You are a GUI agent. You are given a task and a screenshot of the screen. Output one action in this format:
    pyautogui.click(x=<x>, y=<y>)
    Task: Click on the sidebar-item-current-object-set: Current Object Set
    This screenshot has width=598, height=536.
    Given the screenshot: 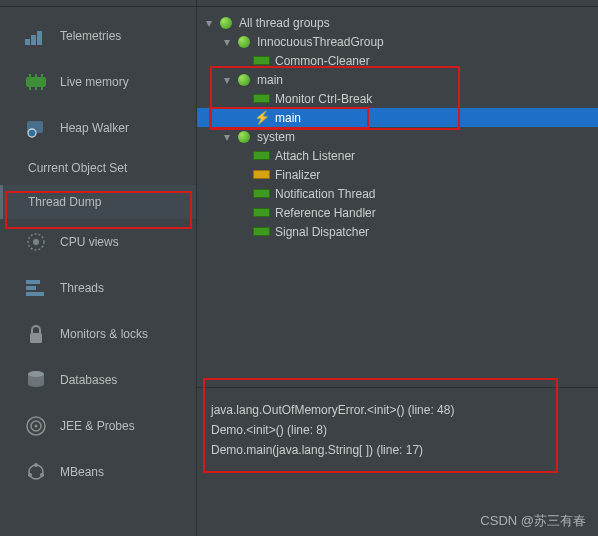 What is the action you would take?
    pyautogui.click(x=98, y=168)
    